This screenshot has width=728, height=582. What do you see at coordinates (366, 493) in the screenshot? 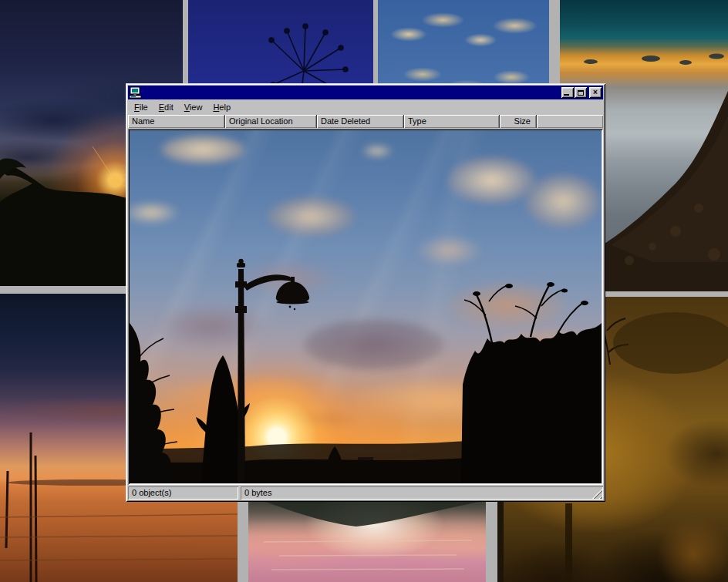
I see `status-bar: 0 object(s) 0 bytes` at bounding box center [366, 493].